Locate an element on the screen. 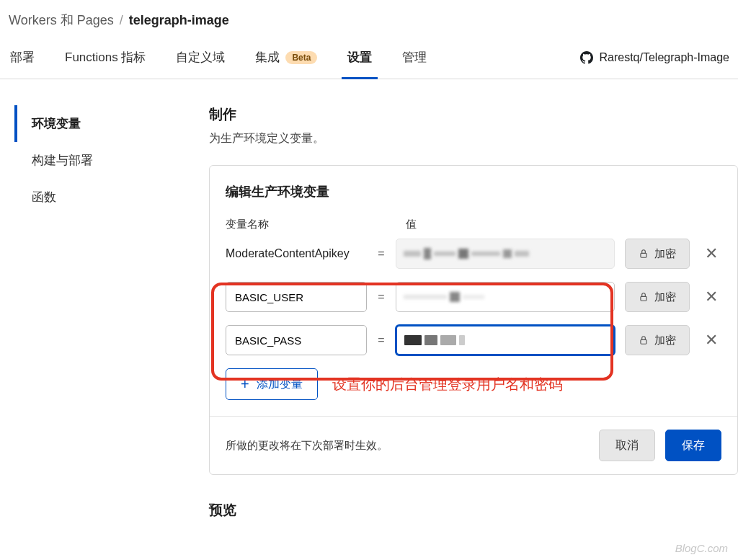 Image resolution: width=738 pixels, height=560 pixels. tab-manage: 管理 is located at coordinates (414, 63).